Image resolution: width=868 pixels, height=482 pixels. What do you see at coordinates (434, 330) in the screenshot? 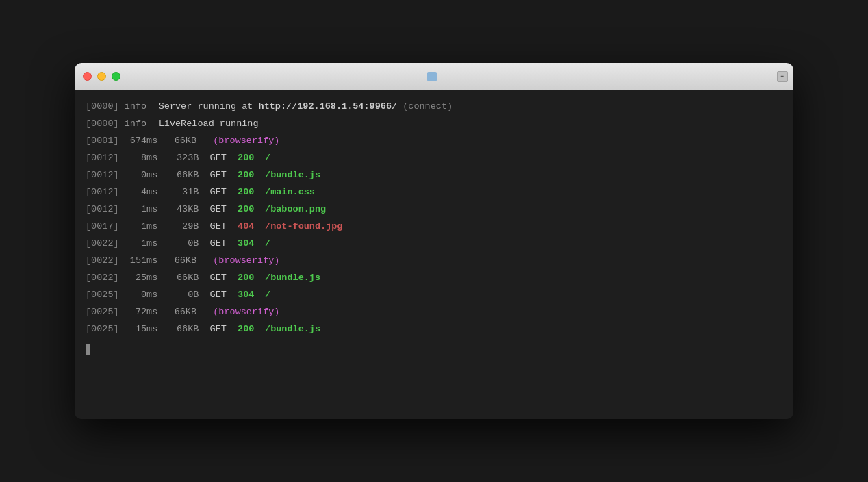
I see `terminal-line: [0025] 15ms 66KB GET 200 /bundle.js` at bounding box center [434, 330].